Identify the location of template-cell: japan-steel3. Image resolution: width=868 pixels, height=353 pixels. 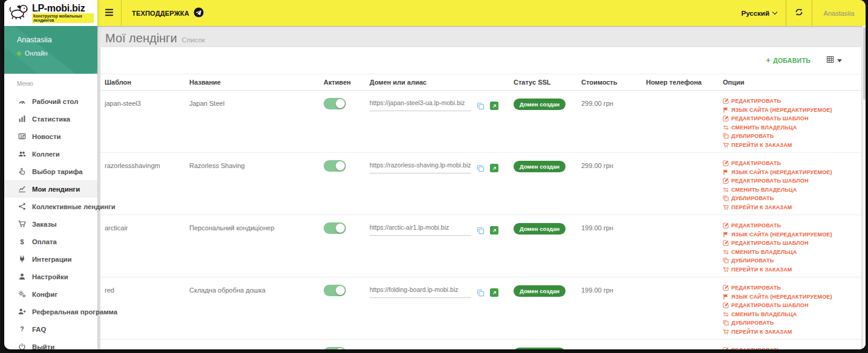
(143, 99).